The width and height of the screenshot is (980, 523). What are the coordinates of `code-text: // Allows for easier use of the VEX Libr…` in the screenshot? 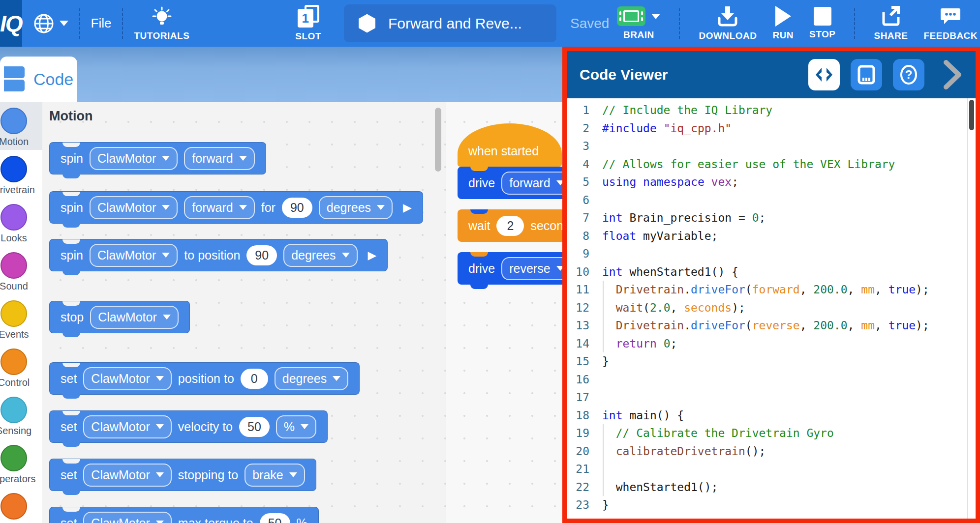 It's located at (749, 164).